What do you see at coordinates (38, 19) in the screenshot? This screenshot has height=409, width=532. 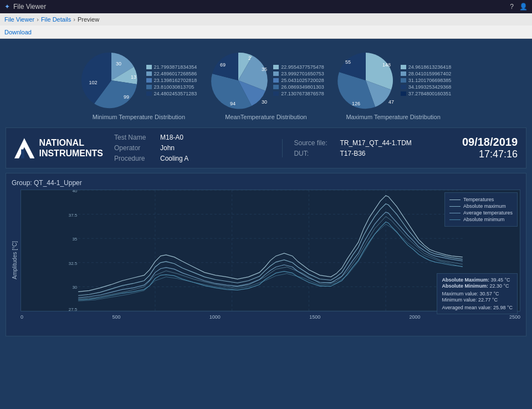 I see `breadcrumb-sep1: ›` at bounding box center [38, 19].